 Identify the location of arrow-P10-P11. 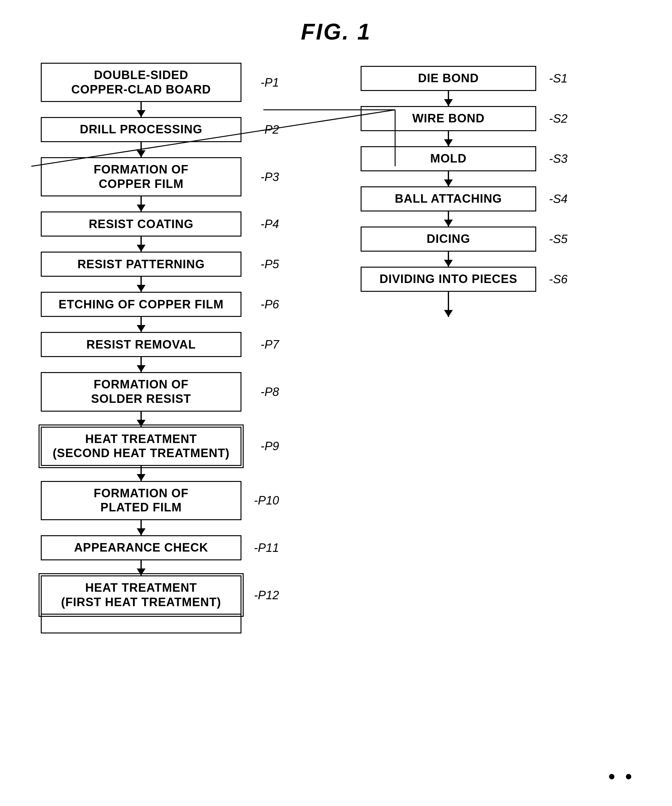
(141, 528).